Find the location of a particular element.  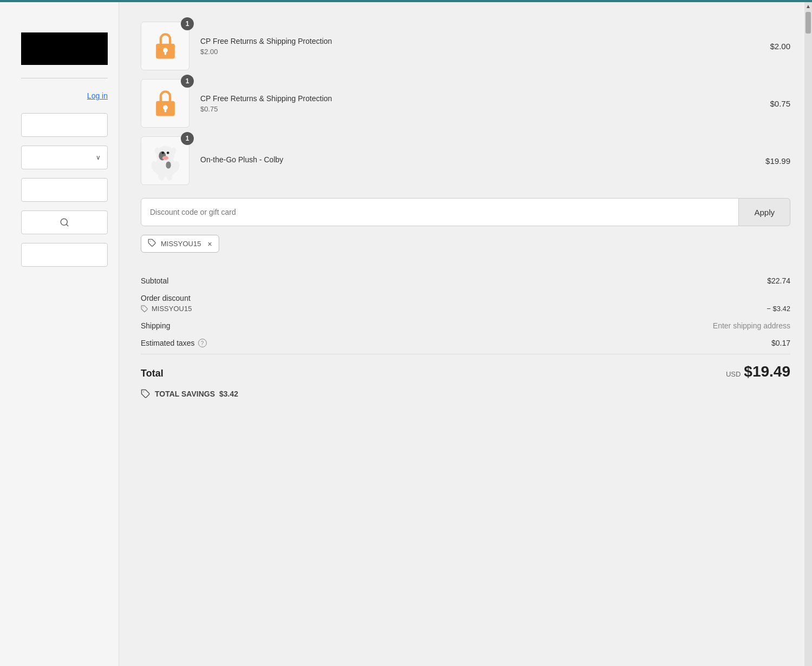

lock-icon is located at coordinates (166, 47).